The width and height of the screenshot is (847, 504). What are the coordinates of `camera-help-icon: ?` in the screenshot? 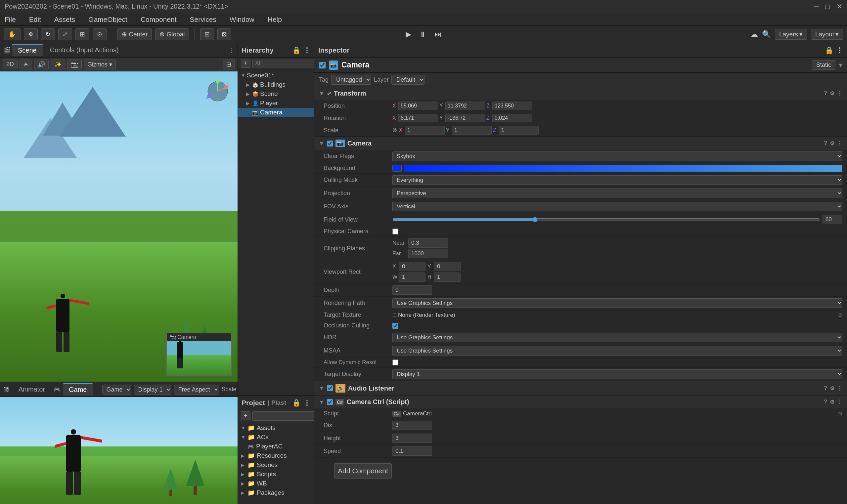 It's located at (826, 143).